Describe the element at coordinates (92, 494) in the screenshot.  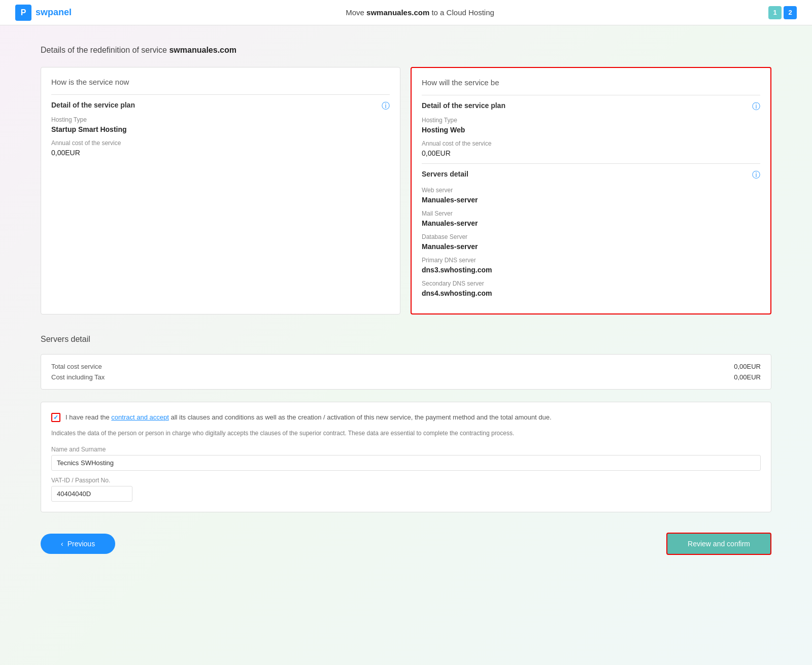
I see `vat-input` at that location.